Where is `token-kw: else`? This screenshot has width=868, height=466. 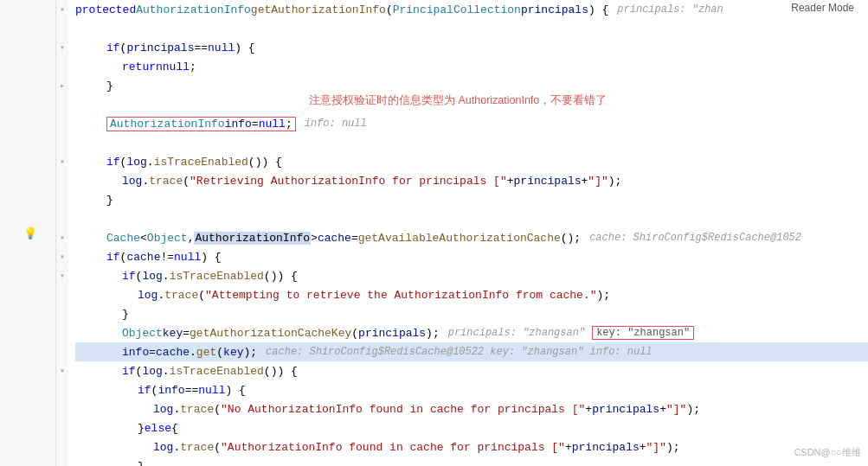
token-kw: else is located at coordinates (158, 429).